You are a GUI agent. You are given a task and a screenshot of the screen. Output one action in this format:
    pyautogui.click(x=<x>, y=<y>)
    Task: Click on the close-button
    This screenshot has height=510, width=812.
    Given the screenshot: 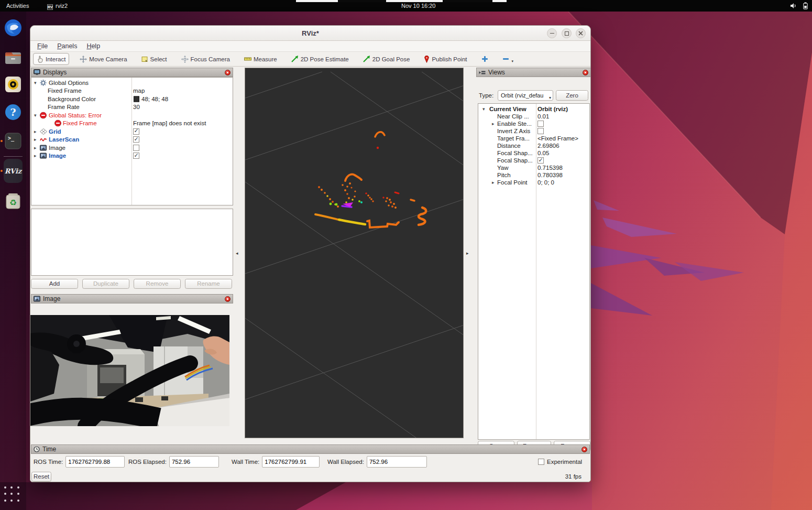 What is the action you would take?
    pyautogui.click(x=580, y=34)
    